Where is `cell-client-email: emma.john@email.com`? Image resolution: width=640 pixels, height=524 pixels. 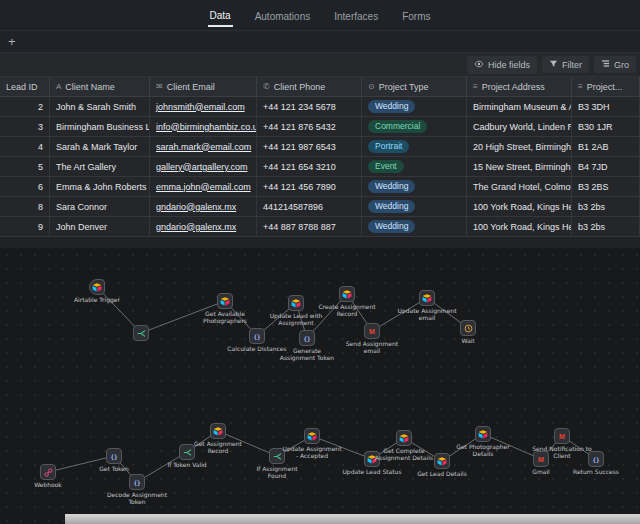
cell-client-email: emma.john@email.com is located at coordinates (204, 186).